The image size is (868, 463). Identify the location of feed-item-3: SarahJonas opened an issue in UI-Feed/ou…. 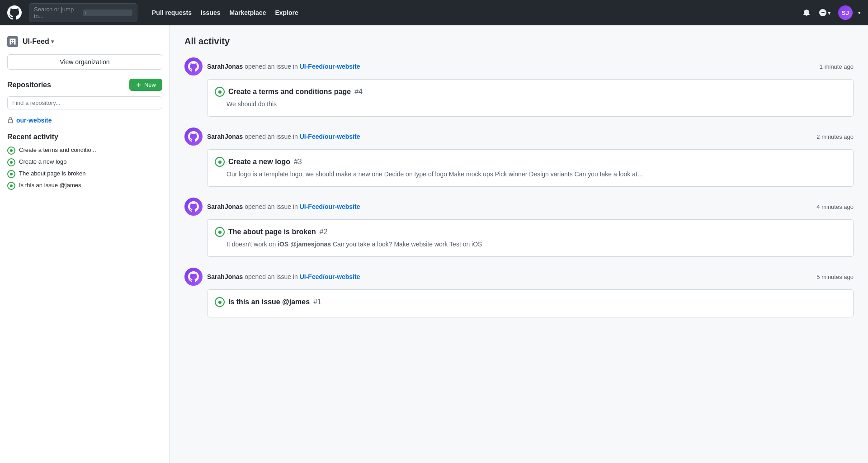
(519, 227).